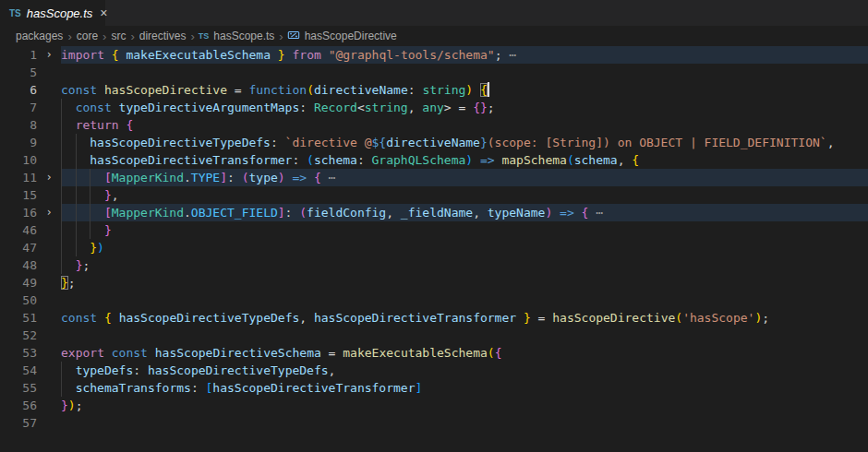  I want to click on line-number: 52, so click(18, 336).